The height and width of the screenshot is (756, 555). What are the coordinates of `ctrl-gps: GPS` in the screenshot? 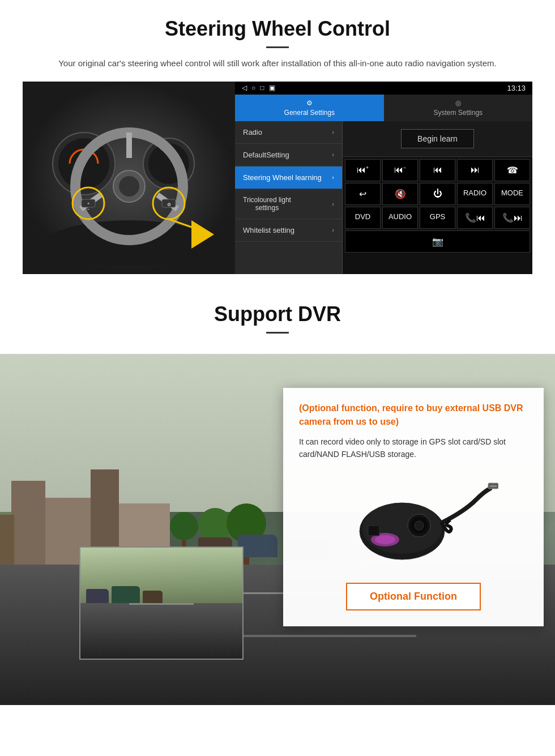 It's located at (437, 217).